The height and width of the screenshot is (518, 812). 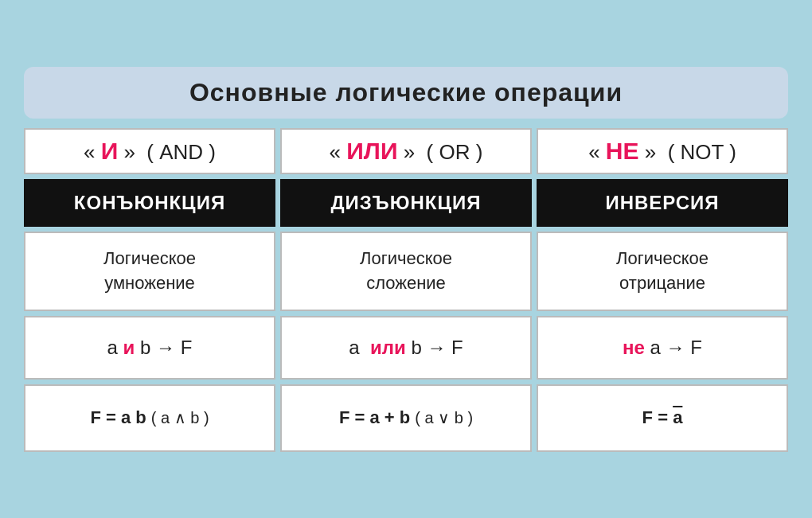 What do you see at coordinates (662, 348) in the screenshot?
I see `not-expr-cell: не a → F` at bounding box center [662, 348].